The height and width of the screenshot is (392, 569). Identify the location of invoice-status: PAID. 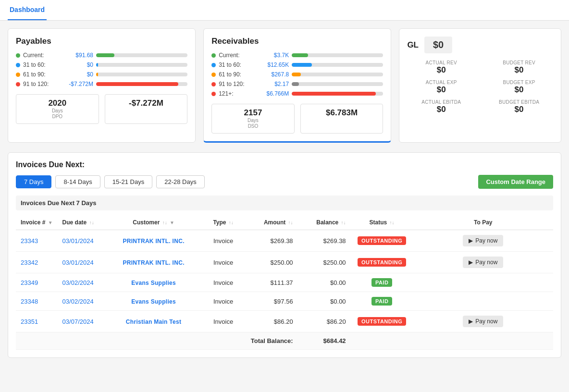
(382, 282).